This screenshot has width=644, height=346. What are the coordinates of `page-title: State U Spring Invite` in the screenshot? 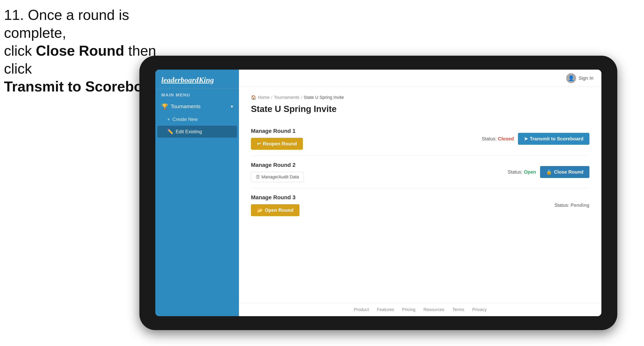 It's located at (420, 109).